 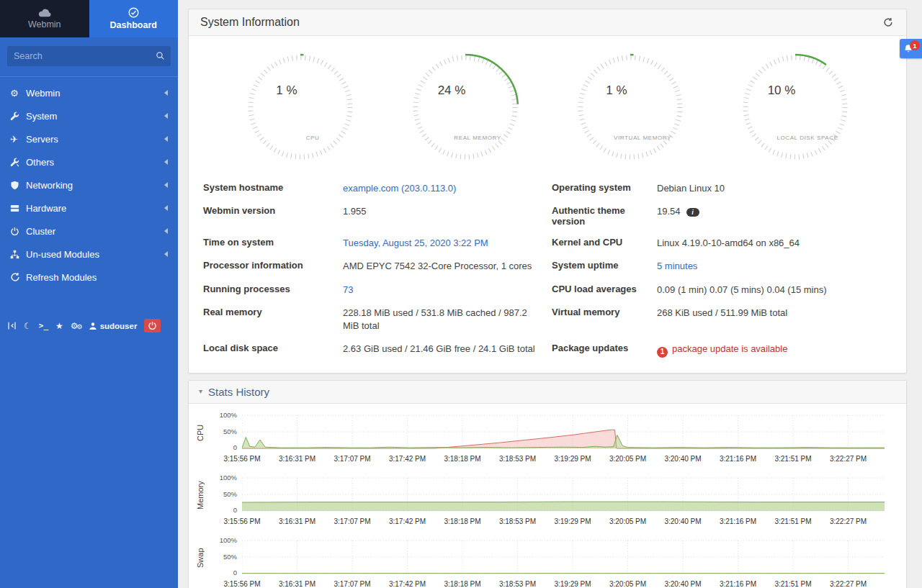 I want to click on operating-system-text: Debian Linux 10, so click(x=691, y=189).